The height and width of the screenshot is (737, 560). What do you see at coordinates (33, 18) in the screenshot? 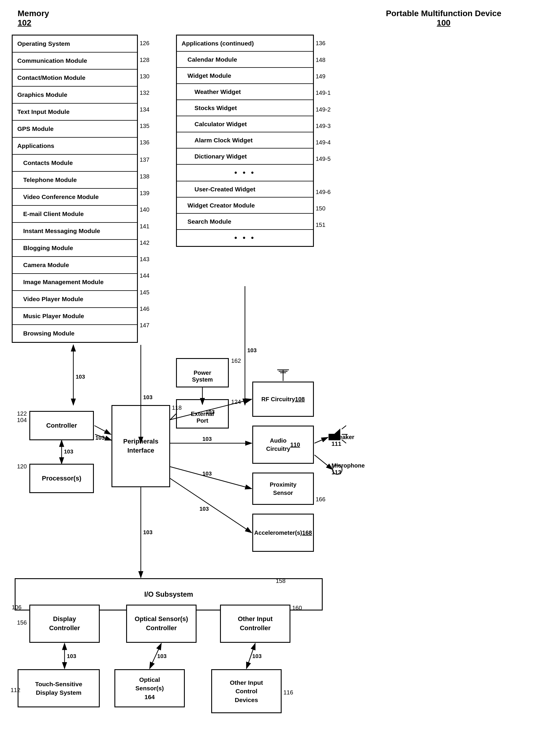
I see `header-memory: Memory 102` at bounding box center [33, 18].